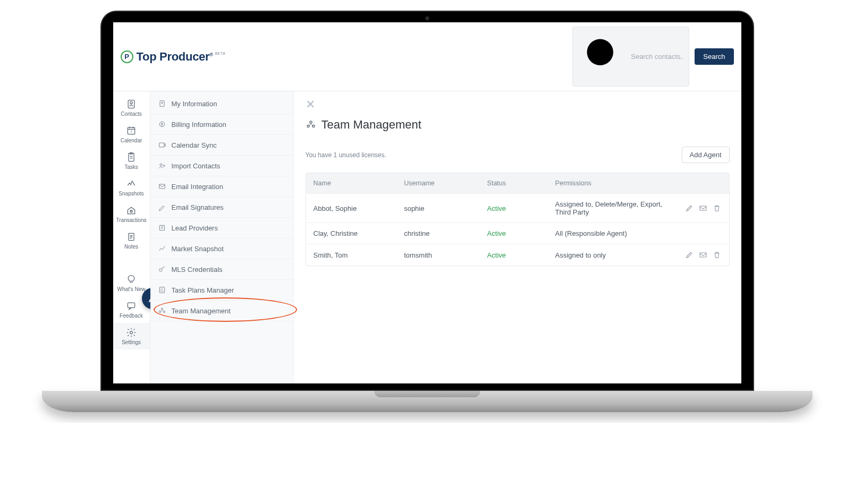  I want to click on settings-submenu: My Information Billing Information Calen…, so click(222, 237).